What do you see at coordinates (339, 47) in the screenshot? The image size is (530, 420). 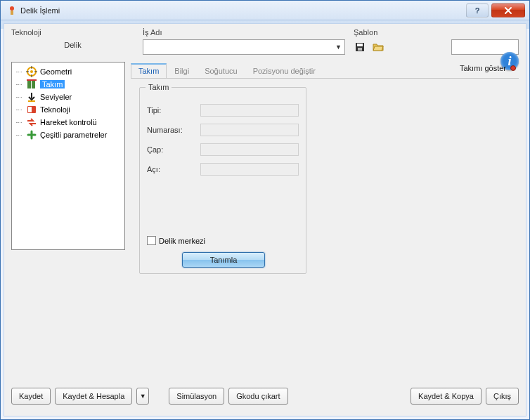 I see `chevron-down-icon: ▼` at bounding box center [339, 47].